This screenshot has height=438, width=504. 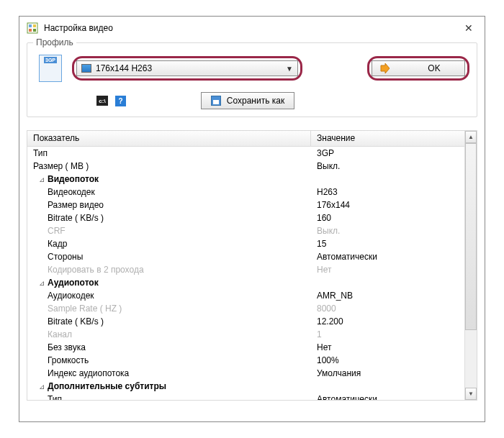 I want to click on cell-key: Видеокодек, so click(x=169, y=192).